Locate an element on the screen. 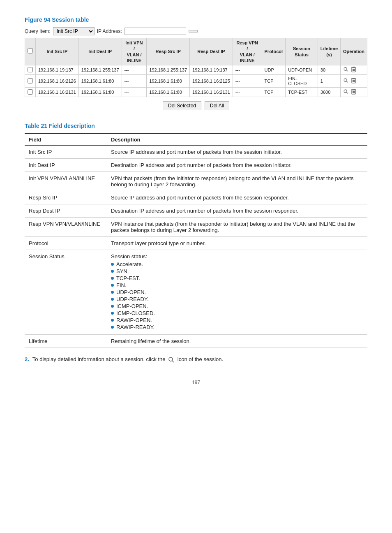 The image size is (392, 533). col-field-header: Field is located at coordinates (66, 140).